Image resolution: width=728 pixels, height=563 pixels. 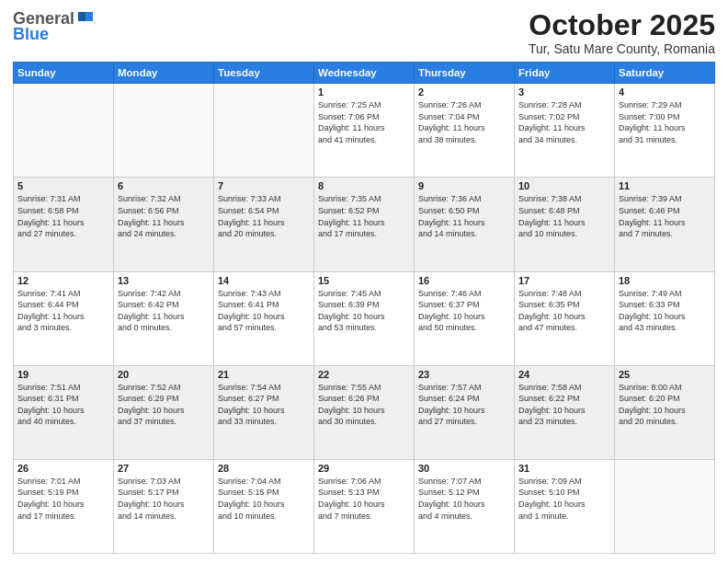 What do you see at coordinates (265, 318) in the screenshot?
I see `table-row: 14Sunrise: 7:43 AM Sunset: 6:41 PM Dayli…` at bounding box center [265, 318].